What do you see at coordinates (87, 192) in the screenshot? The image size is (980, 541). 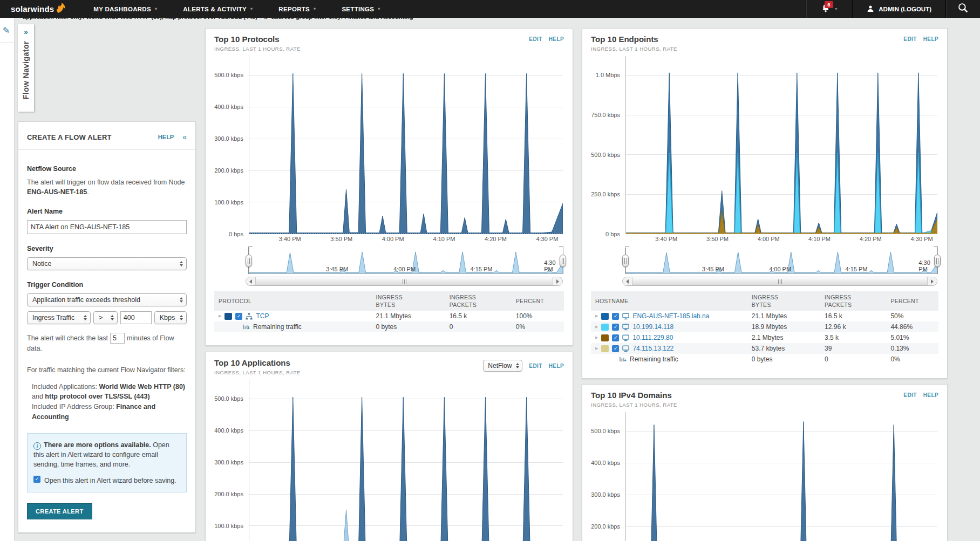 I see `source-suffix: .` at bounding box center [87, 192].